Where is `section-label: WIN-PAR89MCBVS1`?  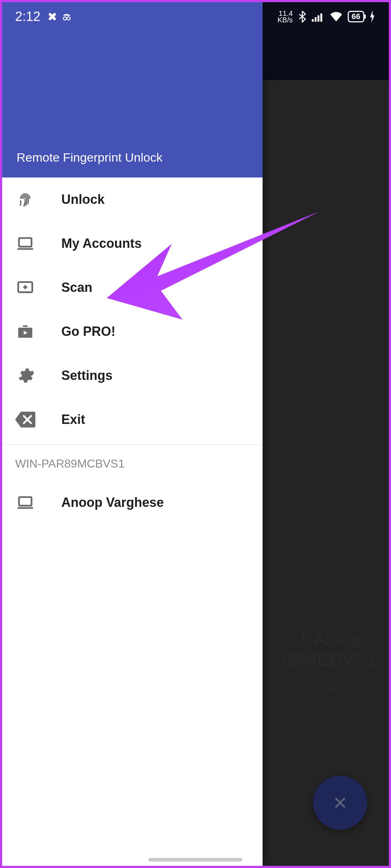
section-label: WIN-PAR89MCBVS1 is located at coordinates (132, 466).